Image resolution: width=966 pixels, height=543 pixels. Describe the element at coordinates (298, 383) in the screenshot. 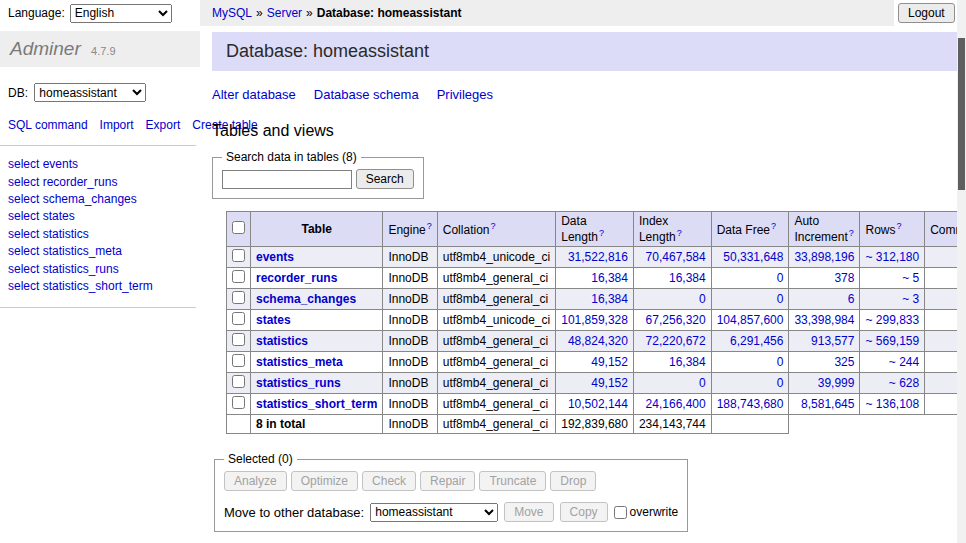

I see `table-link-statistics-runs: statistics_runs` at that location.